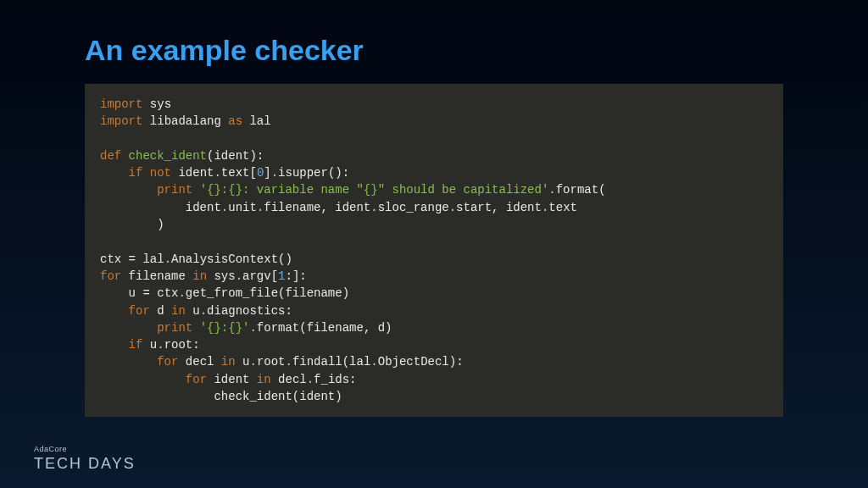 The height and width of the screenshot is (488, 868). I want to click on code-line-15: if u.root:, so click(150, 345).